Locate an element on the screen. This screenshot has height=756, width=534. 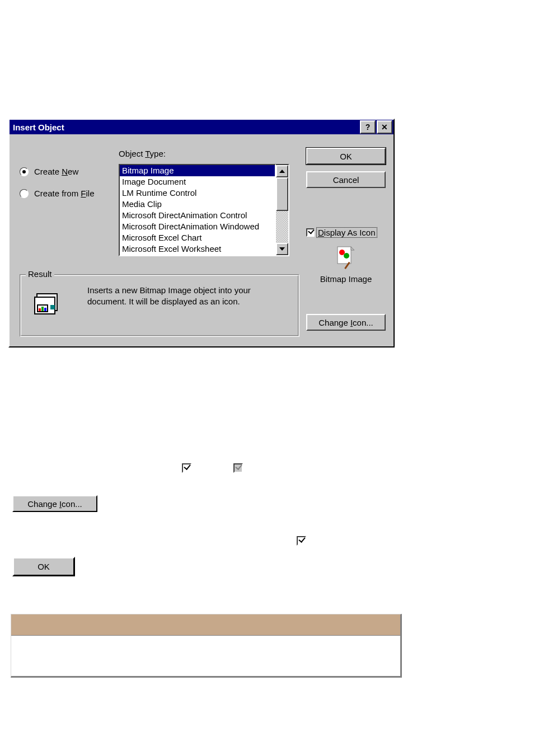
close-button: ✕ is located at coordinates (385, 127).